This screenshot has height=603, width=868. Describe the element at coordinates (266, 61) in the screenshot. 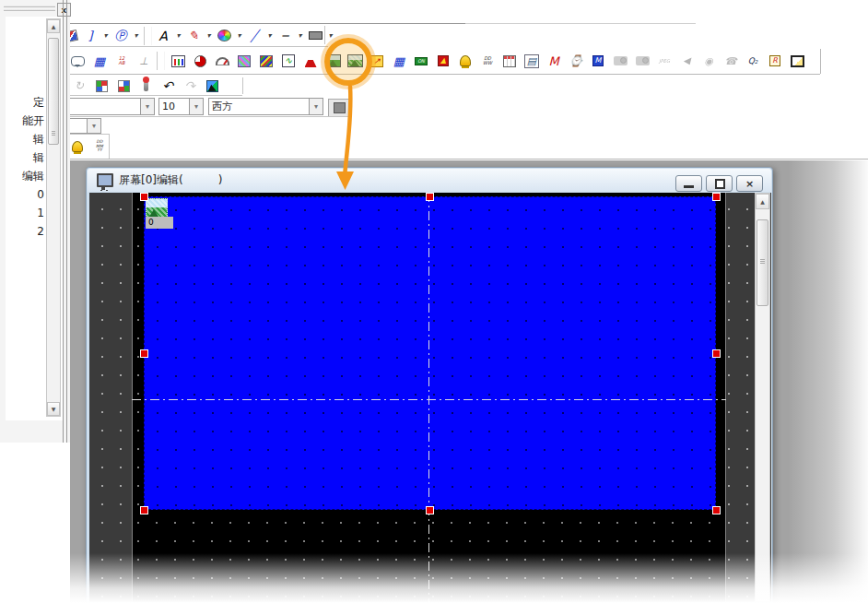

I see `pattern-2-button` at that location.